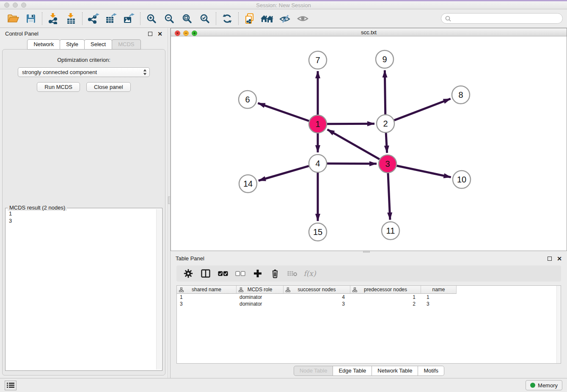 This screenshot has height=392, width=567. I want to click on column-header-MCDS-role: MCDS role, so click(260, 290).